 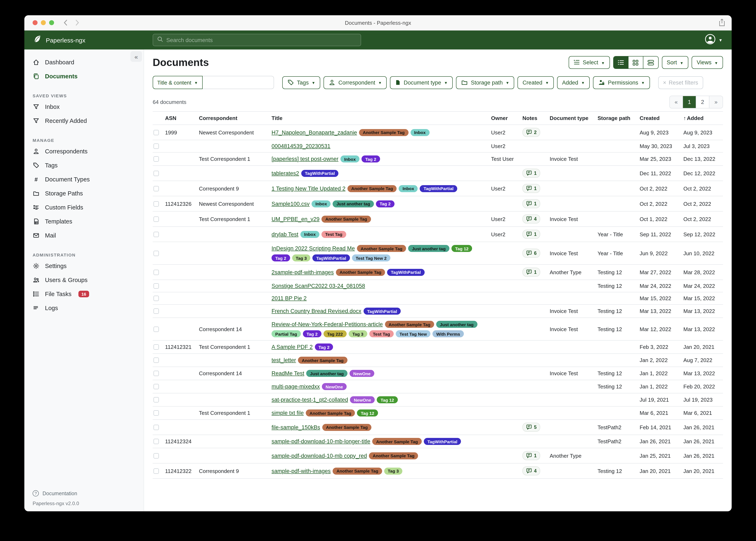 What do you see at coordinates (136, 57) in the screenshot?
I see `sidebar-collapse-button: «` at bounding box center [136, 57].